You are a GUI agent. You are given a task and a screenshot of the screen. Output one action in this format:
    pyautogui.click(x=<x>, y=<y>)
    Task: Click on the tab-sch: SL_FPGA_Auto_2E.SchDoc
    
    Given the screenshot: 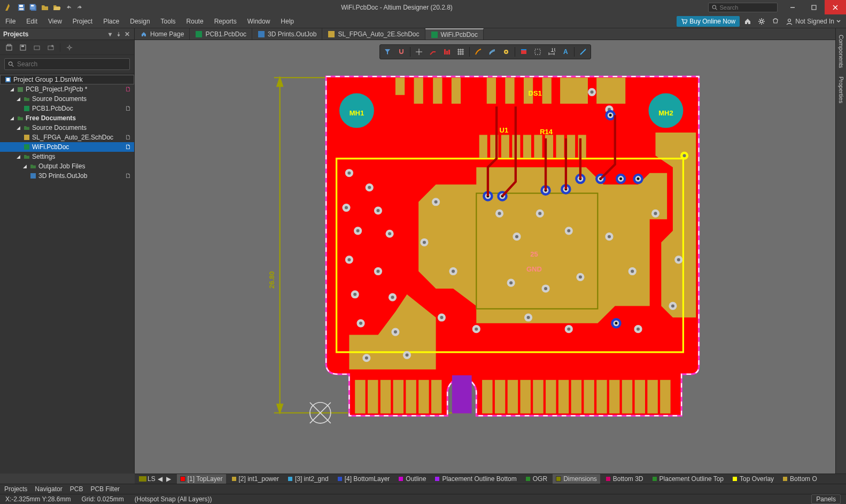 What is the action you would take?
    pyautogui.click(x=374, y=34)
    